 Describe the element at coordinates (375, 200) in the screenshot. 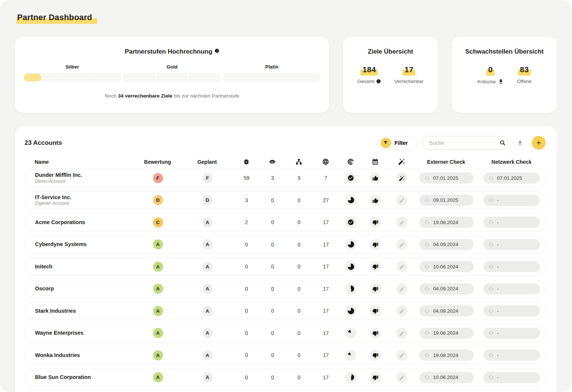

I see `thumb-up-icon` at that location.